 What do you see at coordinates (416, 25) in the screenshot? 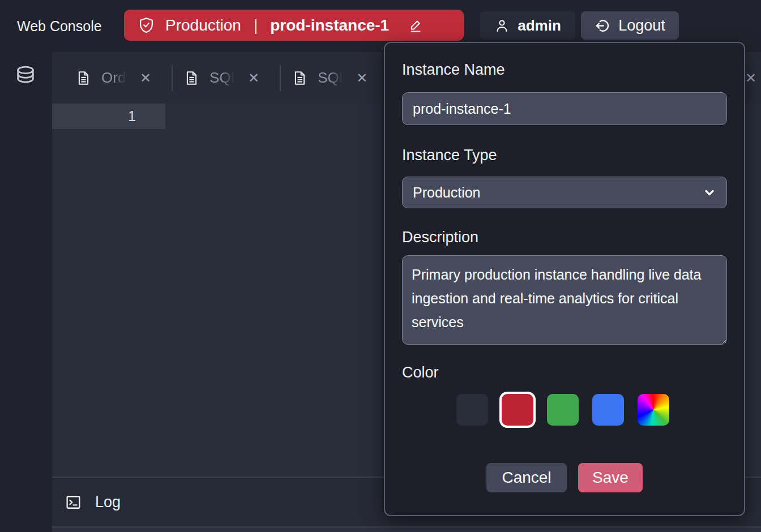
I see `edit-pencil-icon` at bounding box center [416, 25].